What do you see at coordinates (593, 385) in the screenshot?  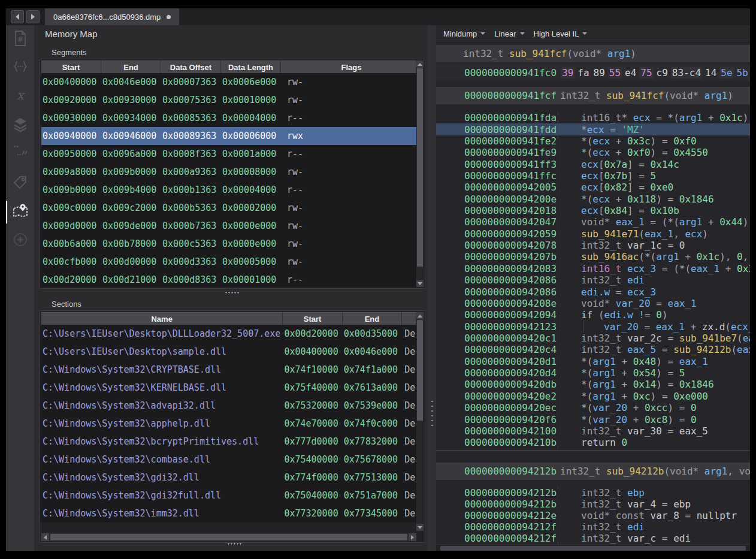 I see `code-line: 00000000009420db*(arg1 + 0x14) = 0x1846` at bounding box center [593, 385].